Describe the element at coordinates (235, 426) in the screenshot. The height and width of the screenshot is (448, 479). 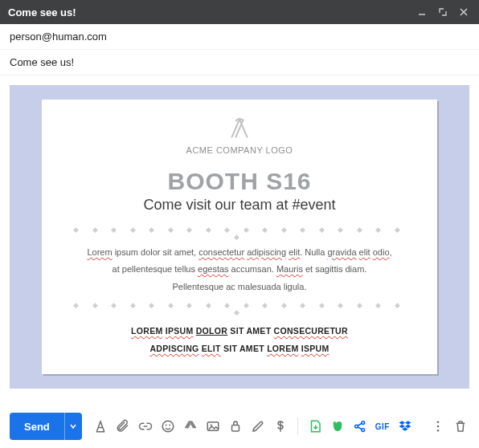
I see `confidential-mode-button` at that location.